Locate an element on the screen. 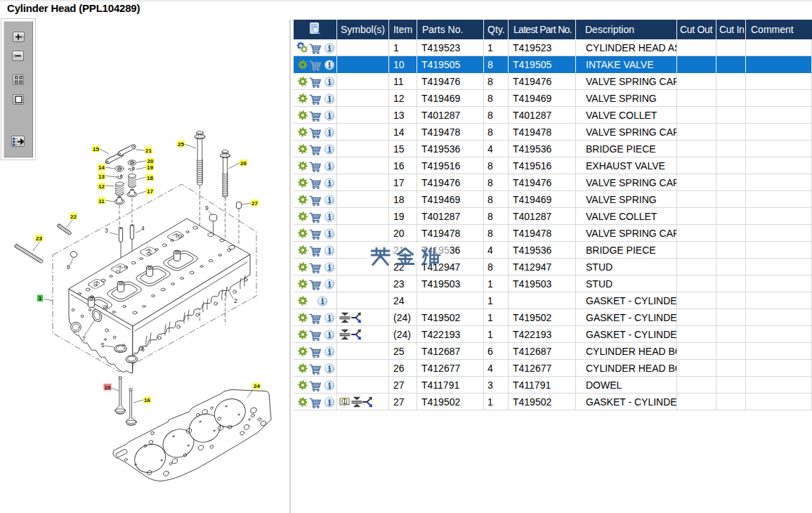 This screenshot has width=812, height=513. svg-text: 20 is located at coordinates (150, 162).